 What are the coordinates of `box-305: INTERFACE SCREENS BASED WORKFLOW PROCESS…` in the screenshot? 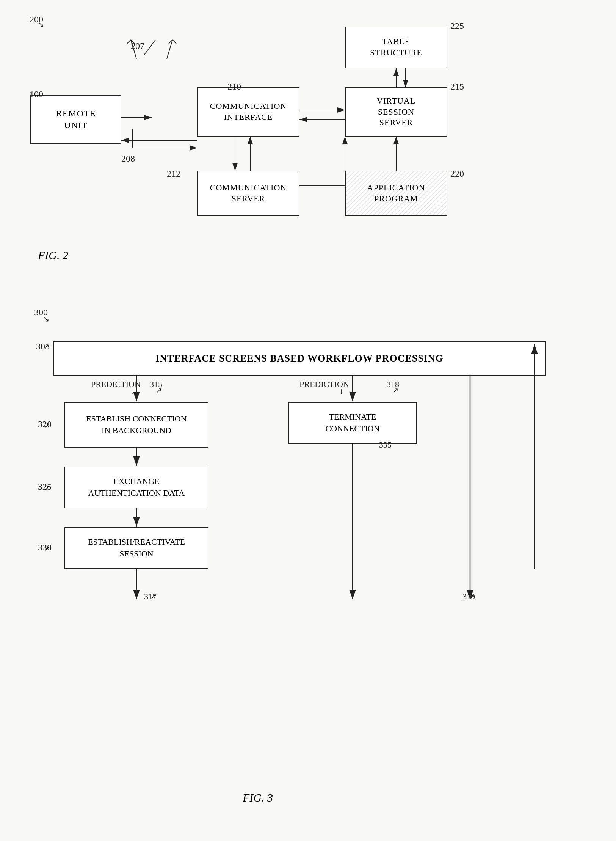 It's located at (299, 358).